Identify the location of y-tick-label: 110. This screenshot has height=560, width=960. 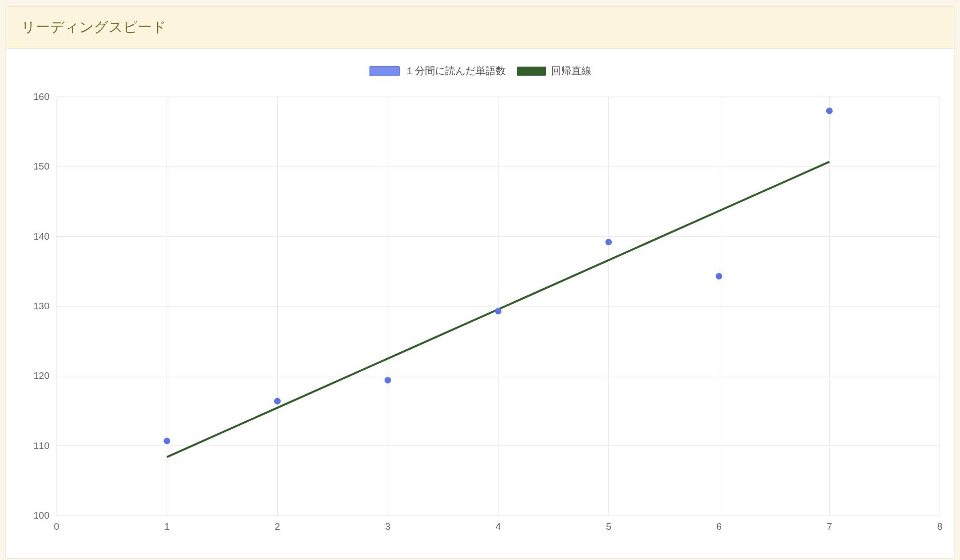
(41, 446).